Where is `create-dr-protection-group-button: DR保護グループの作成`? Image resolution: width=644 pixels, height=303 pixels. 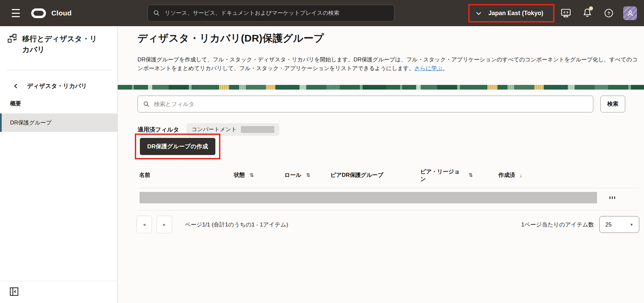 create-dr-protection-group-button: DR保護グループの作成 is located at coordinates (178, 146).